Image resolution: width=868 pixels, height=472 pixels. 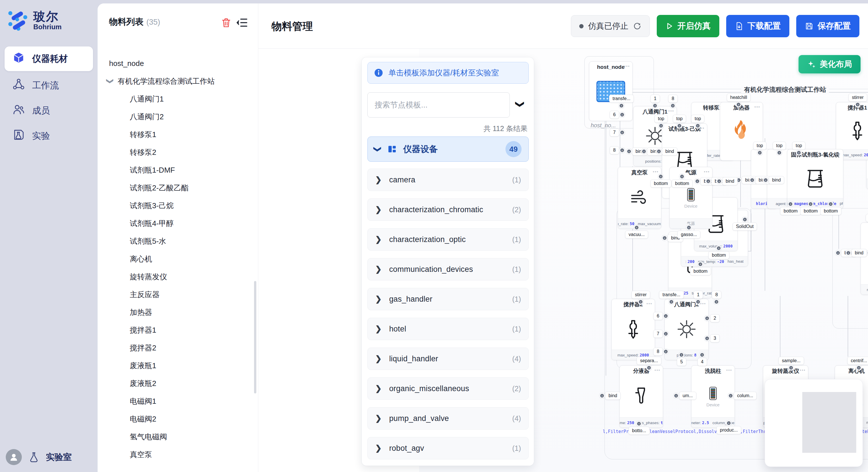 What do you see at coordinates (687, 330) in the screenshot?
I see `node-八通阀门2: 八通阀门2•••positions: 8` at bounding box center [687, 330].